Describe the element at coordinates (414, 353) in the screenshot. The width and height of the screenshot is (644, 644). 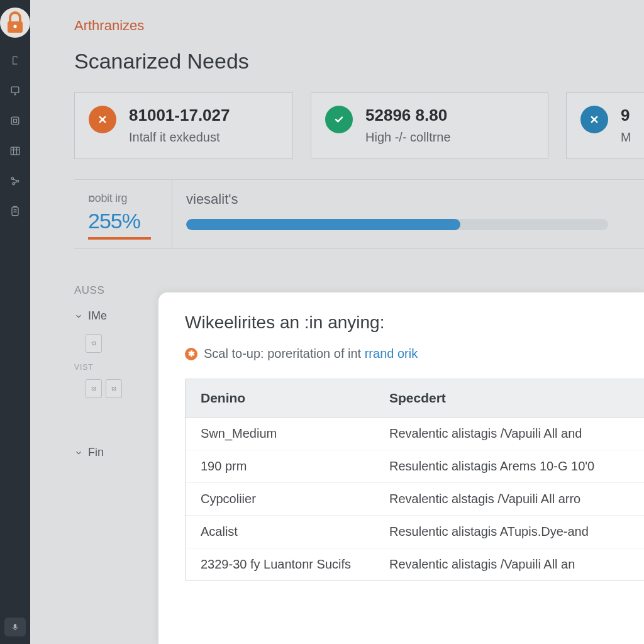
I see `panel-note: ✱ Scal to-up: poreritation of int rrand …` at that location.